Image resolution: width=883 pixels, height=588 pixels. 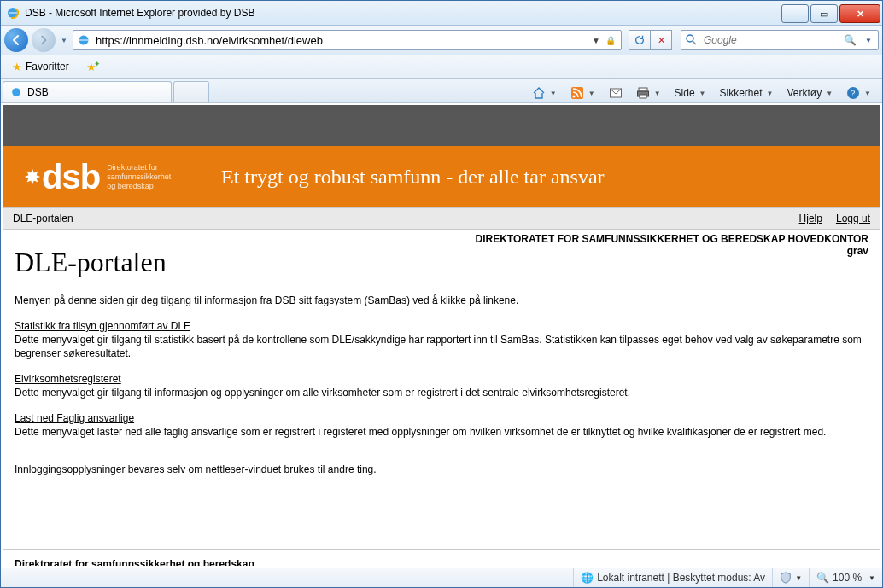 I want to click on link-elvirksomhet: Elvirksomhetsregisteret, so click(x=68, y=379).